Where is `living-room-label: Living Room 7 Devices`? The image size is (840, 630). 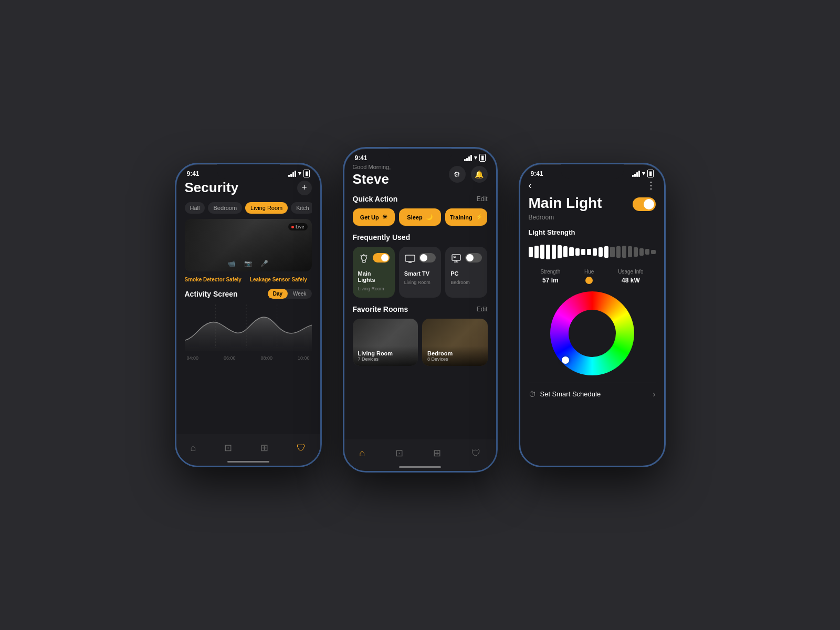 living-room-label: Living Room 7 Devices is located at coordinates (385, 356).